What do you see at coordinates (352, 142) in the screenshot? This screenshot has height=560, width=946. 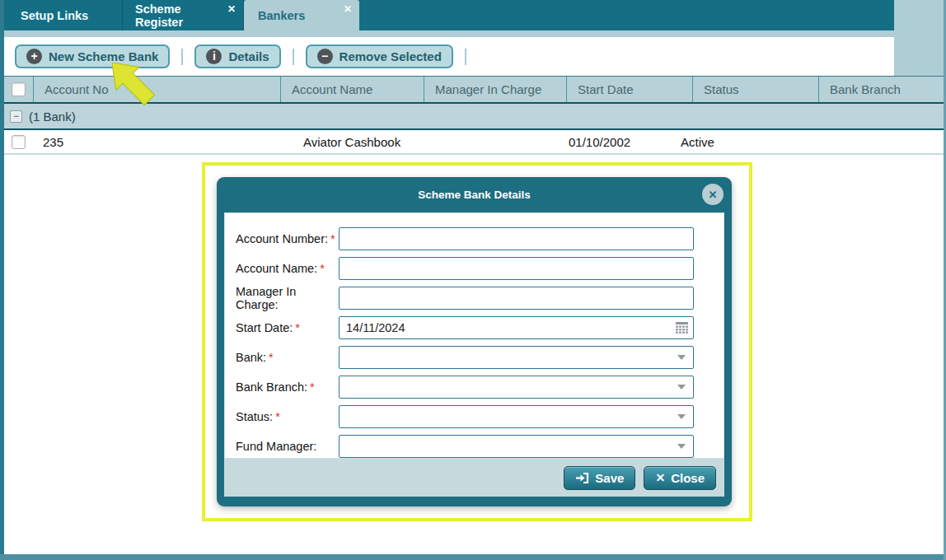 I see `cell-account-name: Aviator Cashbook` at bounding box center [352, 142].